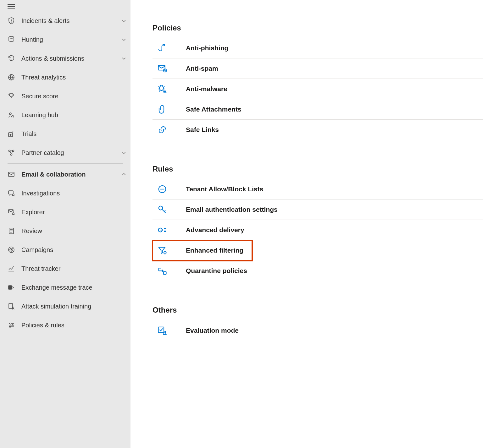 The width and height of the screenshot is (483, 448). What do you see at coordinates (318, 331) in the screenshot?
I see `others-row-evaluation-mode: Evaluation mode` at bounding box center [318, 331].